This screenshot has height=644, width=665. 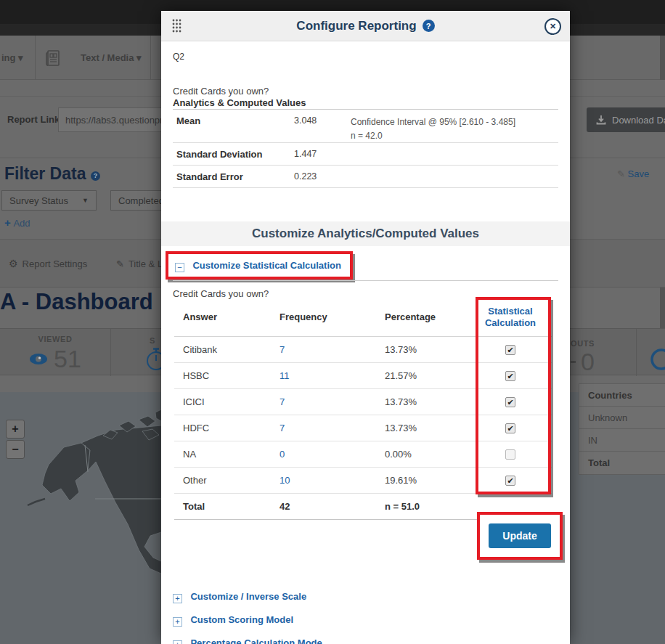 What do you see at coordinates (136, 200) in the screenshot?
I see `completed-dropdown: Completed` at bounding box center [136, 200].